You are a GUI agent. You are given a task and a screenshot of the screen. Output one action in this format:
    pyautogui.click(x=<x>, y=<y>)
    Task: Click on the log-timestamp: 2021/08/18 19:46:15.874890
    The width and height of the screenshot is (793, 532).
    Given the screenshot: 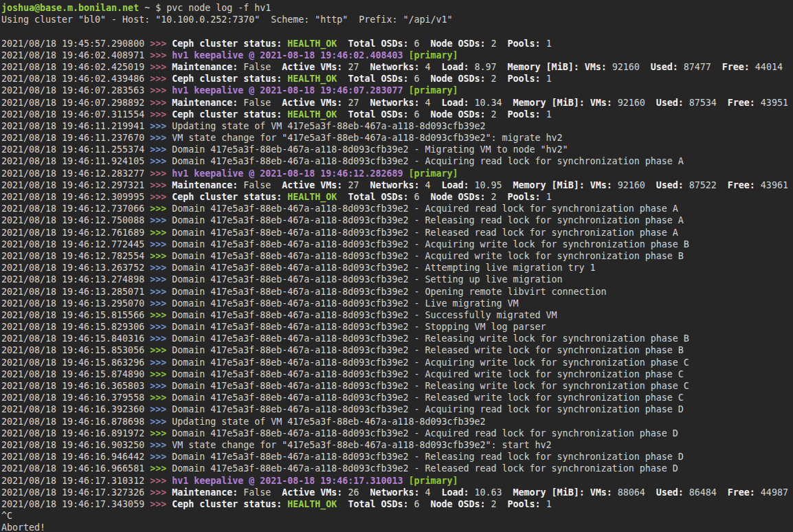 What is the action you would take?
    pyautogui.click(x=76, y=374)
    